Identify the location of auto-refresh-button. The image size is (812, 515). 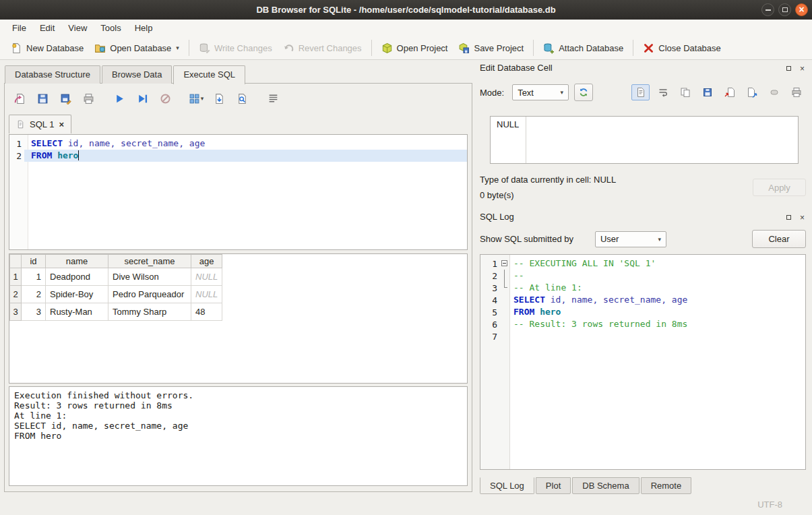
(584, 92).